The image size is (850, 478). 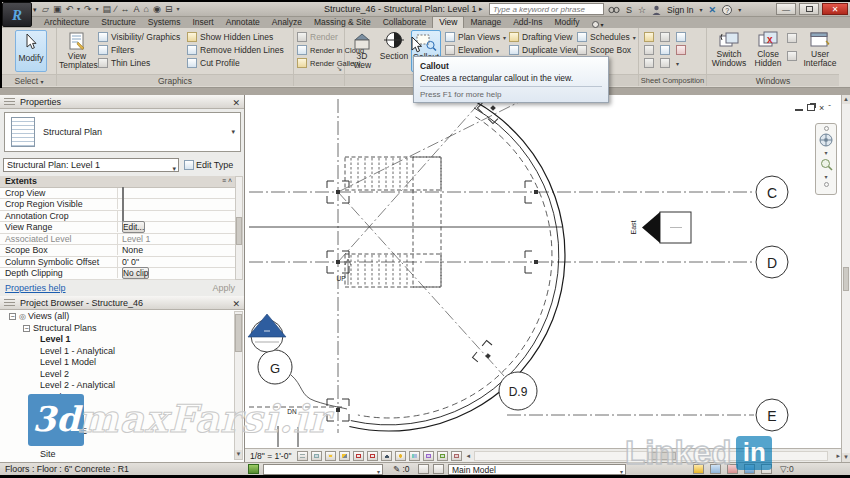 I want to click on save-icon: ▣, so click(x=58, y=10).